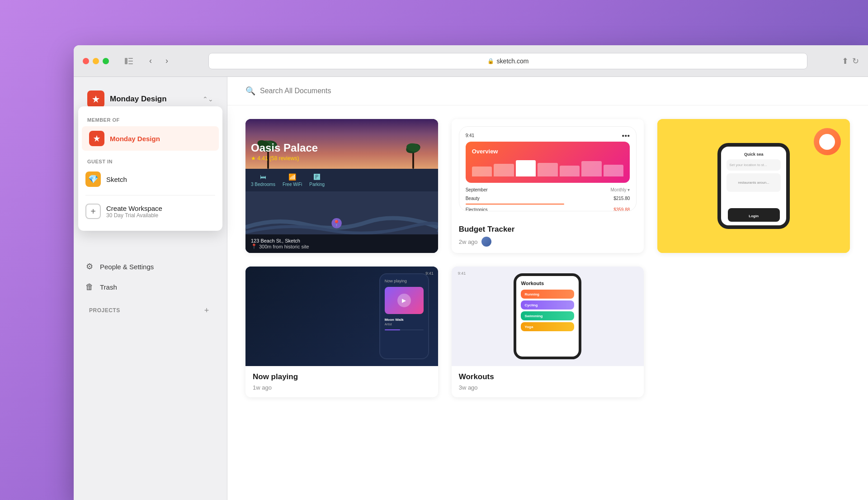 This screenshot has width=868, height=500. What do you see at coordinates (548, 204) in the screenshot?
I see `budget-rows: Beauty$215.80 Electronics$359.88` at bounding box center [548, 204].